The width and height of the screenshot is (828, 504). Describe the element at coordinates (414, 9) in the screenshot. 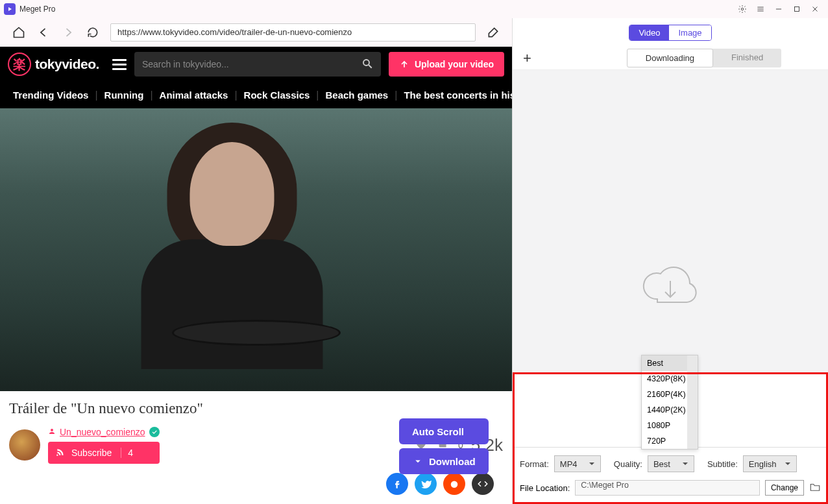

I see `titlebar: Meget Pro` at that location.